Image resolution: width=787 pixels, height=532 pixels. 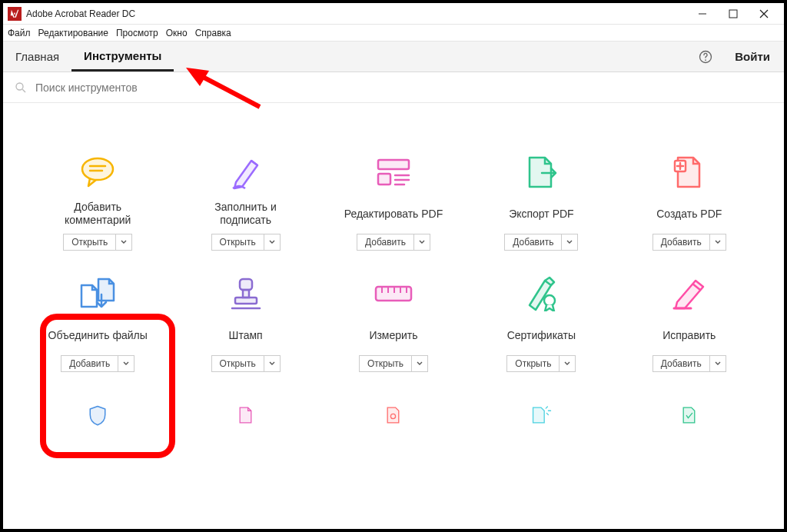 I want to click on tool-card-fillsign: Заполнить и подписатьОткрыть, so click(x=245, y=201).